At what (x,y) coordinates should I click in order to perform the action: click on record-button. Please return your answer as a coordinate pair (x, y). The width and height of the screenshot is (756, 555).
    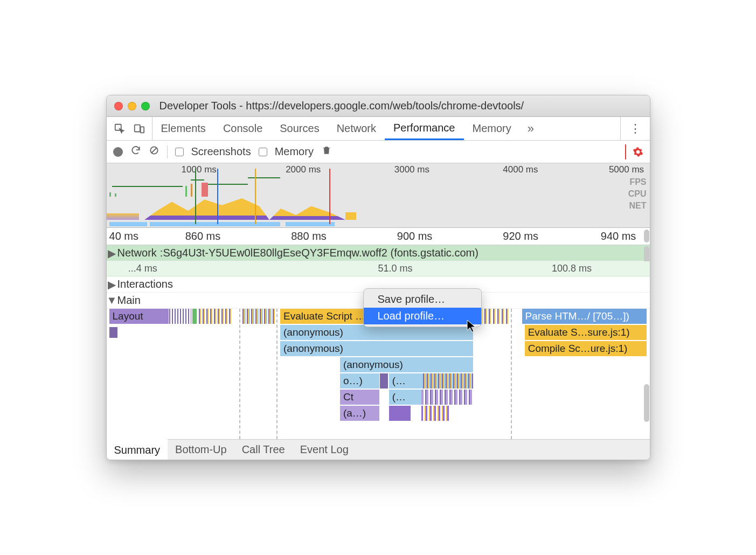
    Looking at the image, I should click on (118, 152).